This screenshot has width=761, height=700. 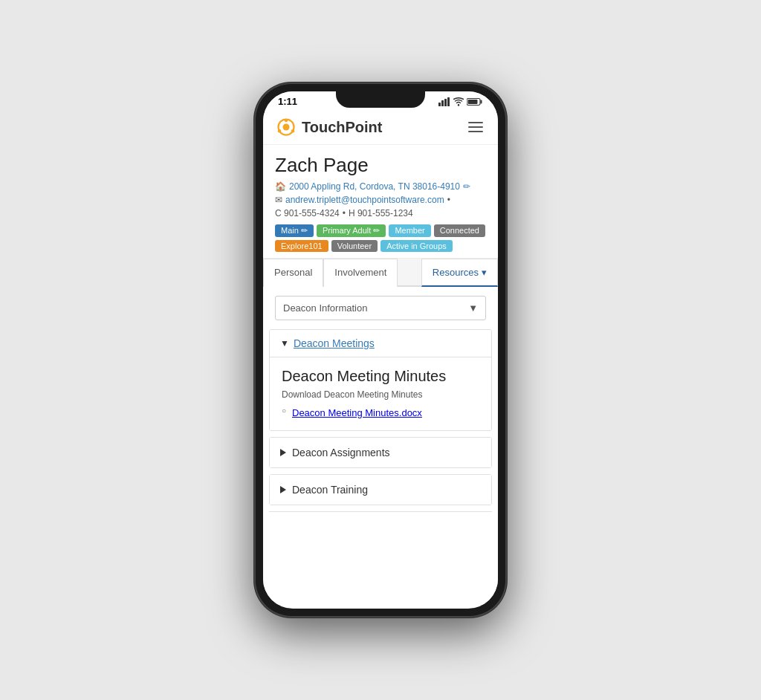 What do you see at coordinates (360, 273) in the screenshot?
I see `tab-involvement: Involvement` at bounding box center [360, 273].